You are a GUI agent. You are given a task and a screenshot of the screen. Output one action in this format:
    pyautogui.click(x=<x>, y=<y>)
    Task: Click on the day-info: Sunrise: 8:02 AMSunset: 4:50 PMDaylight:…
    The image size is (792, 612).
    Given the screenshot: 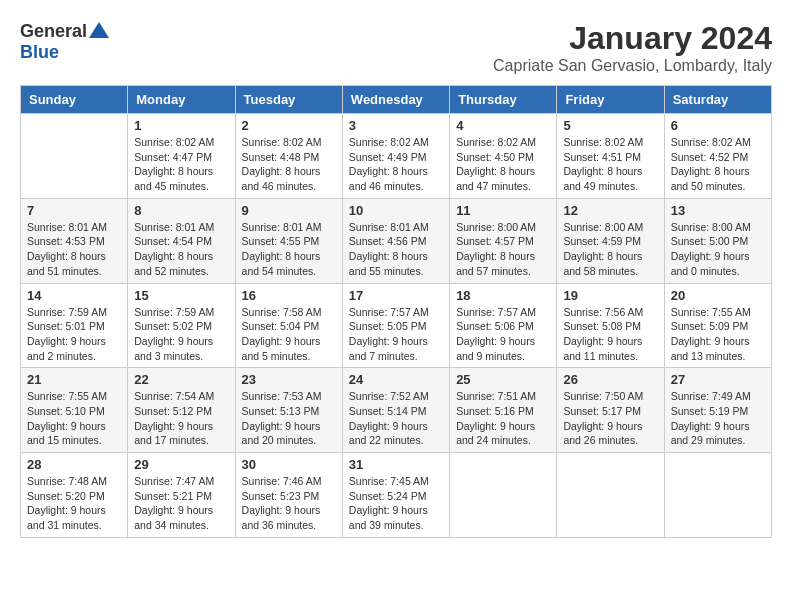 What is the action you would take?
    pyautogui.click(x=503, y=164)
    